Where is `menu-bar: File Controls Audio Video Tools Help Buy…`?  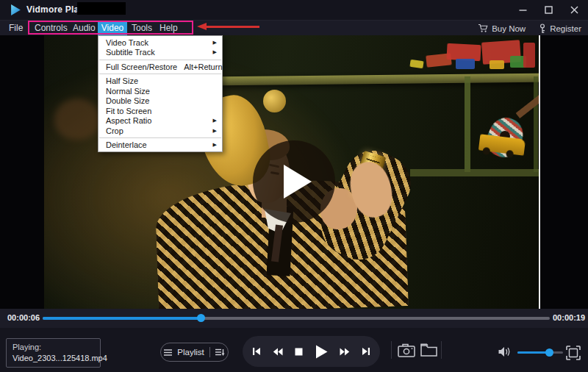 menu-bar: File Controls Audio Video Tools Help Buy… is located at coordinates (294, 28).